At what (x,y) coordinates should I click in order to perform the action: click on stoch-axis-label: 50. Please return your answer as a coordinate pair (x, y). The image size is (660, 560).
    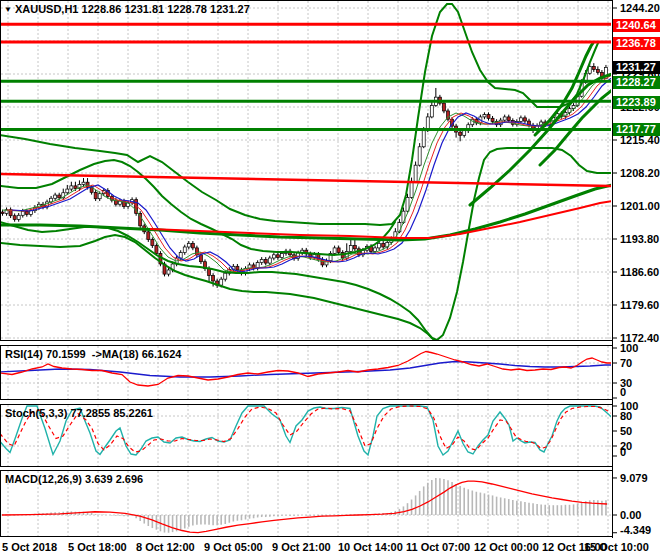
    Looking at the image, I should click on (626, 432).